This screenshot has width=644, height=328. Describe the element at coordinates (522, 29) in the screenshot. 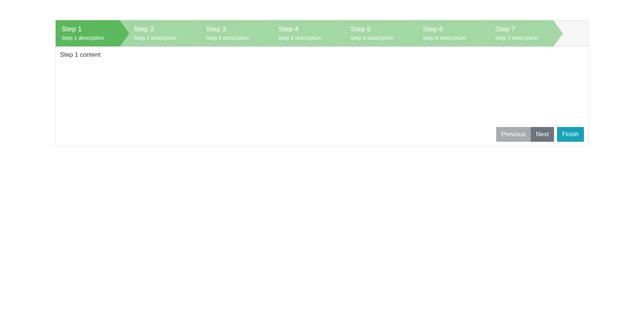

I see `step-title: Step 7` at that location.